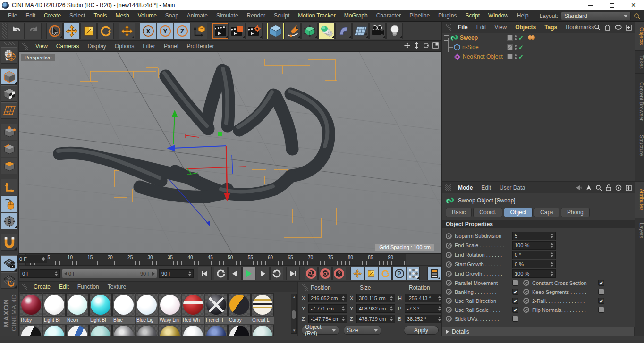 This screenshot has width=644, height=343. Describe the element at coordinates (228, 16) in the screenshot. I see `menu-simulate: Simulate` at that location.